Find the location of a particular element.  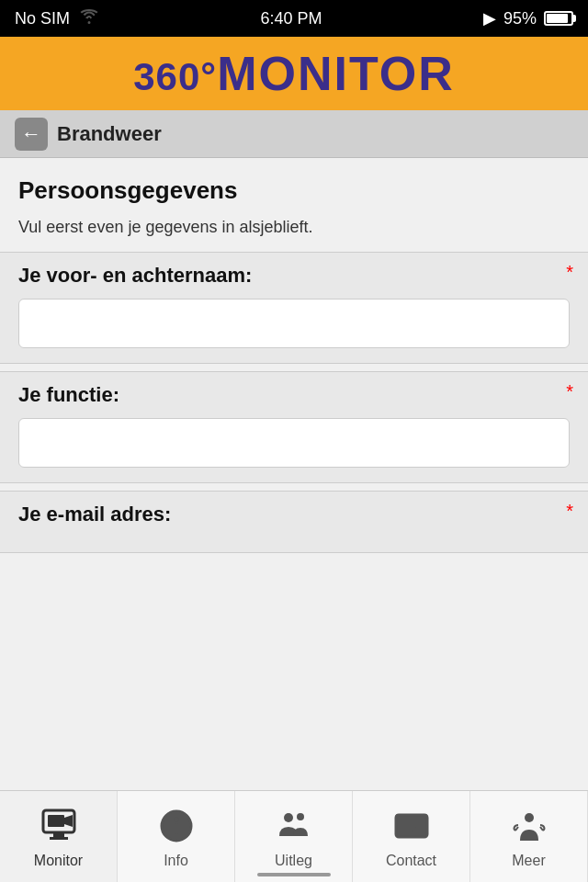

tab-contact-label: Contact is located at coordinates (412, 861).